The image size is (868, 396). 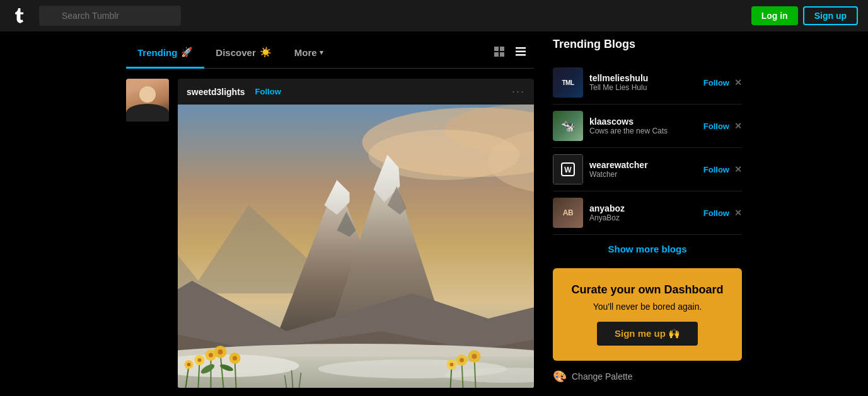 I want to click on discover-label: Discover, so click(x=236, y=53).